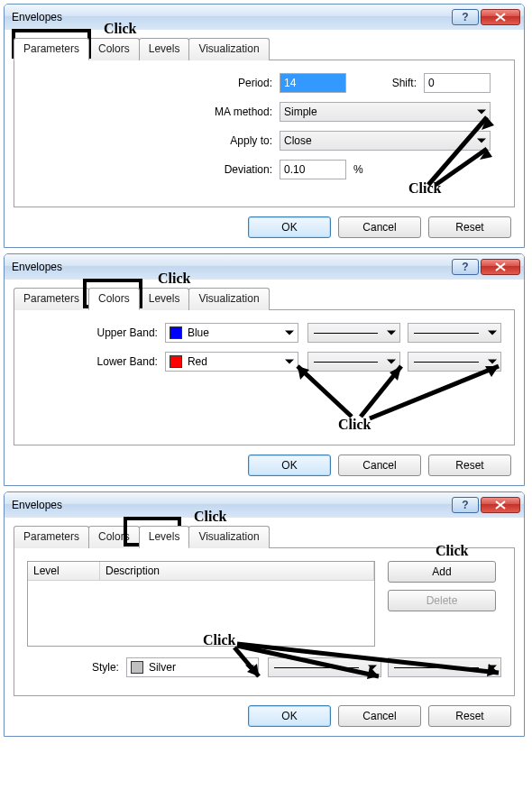 The height and width of the screenshot is (799, 532). I want to click on levels-table-header: Level Description, so click(201, 572).